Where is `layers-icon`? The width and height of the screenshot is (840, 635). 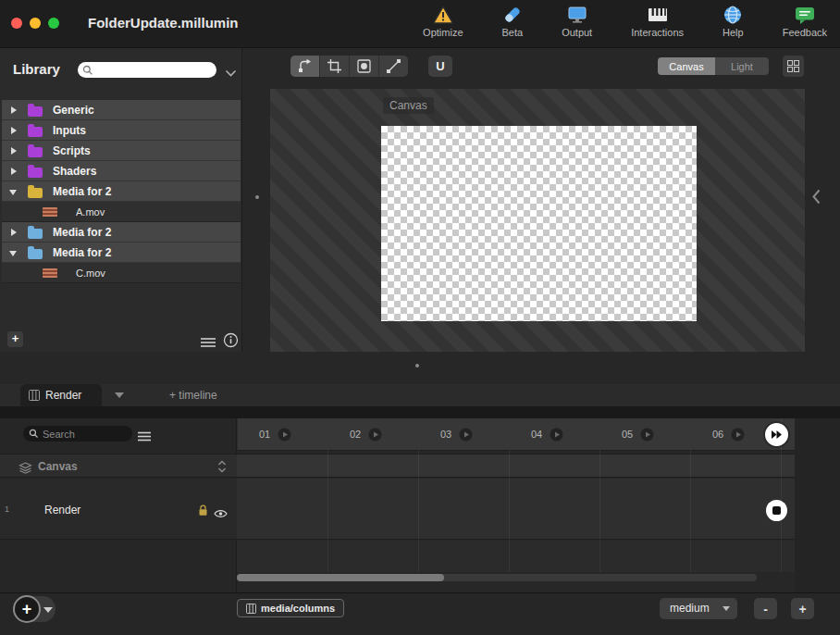 layers-icon is located at coordinates (26, 469).